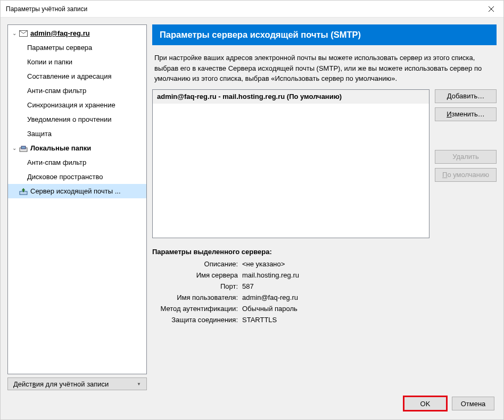 The image size is (504, 420). I want to click on tree-item-disk: ·Дисковое пространство, so click(77, 177).